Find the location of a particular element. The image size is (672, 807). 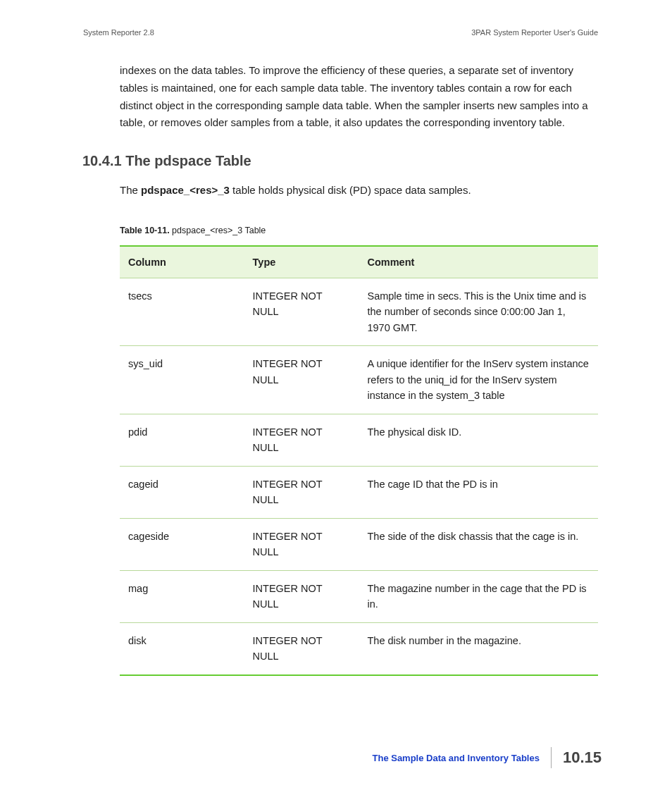

table-row: cageid INTEGER NOT NULL The cage ID that… is located at coordinates (359, 492).